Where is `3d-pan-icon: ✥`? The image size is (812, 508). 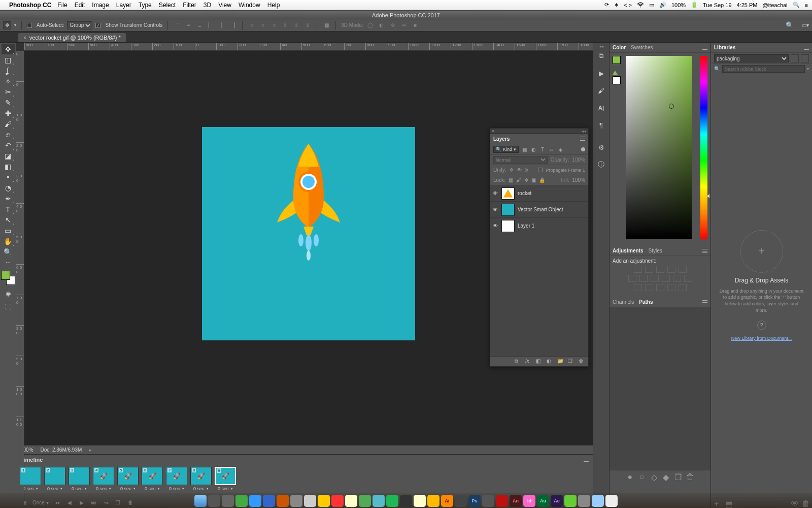
3d-pan-icon: ✥ is located at coordinates (393, 25).